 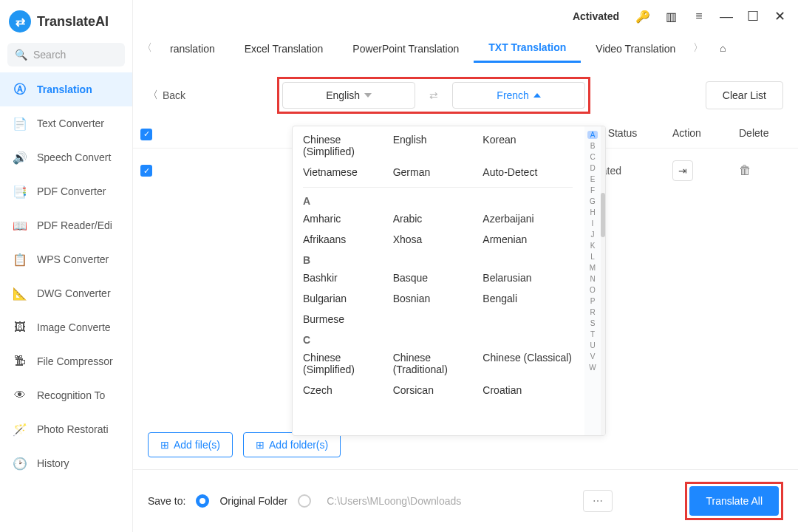 What do you see at coordinates (66, 259) in the screenshot?
I see `sidebar-item-wps-converter: 📋WPS Converter` at bounding box center [66, 259].